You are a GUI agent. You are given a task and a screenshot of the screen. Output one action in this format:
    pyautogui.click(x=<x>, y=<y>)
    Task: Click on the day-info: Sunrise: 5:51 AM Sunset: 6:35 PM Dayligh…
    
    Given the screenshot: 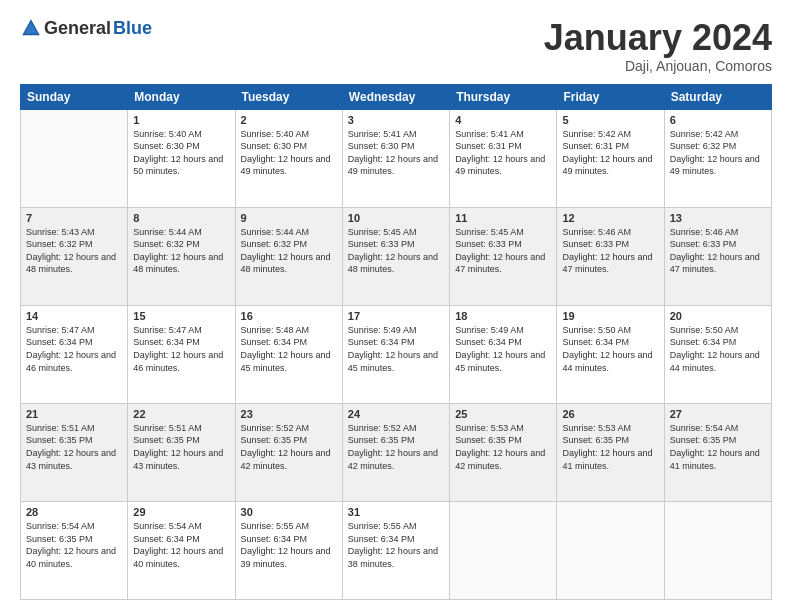 What is the action you would take?
    pyautogui.click(x=74, y=447)
    